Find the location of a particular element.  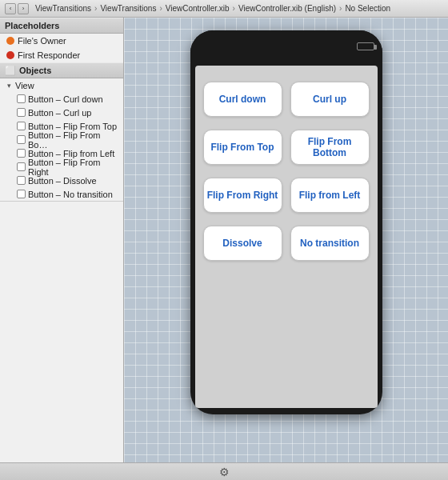

checkbox-dissolve is located at coordinates (21, 181).